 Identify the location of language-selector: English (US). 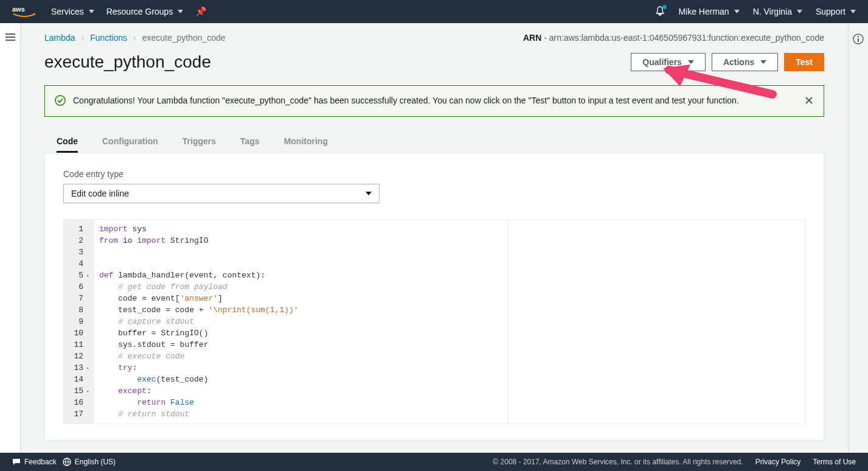
(89, 462).